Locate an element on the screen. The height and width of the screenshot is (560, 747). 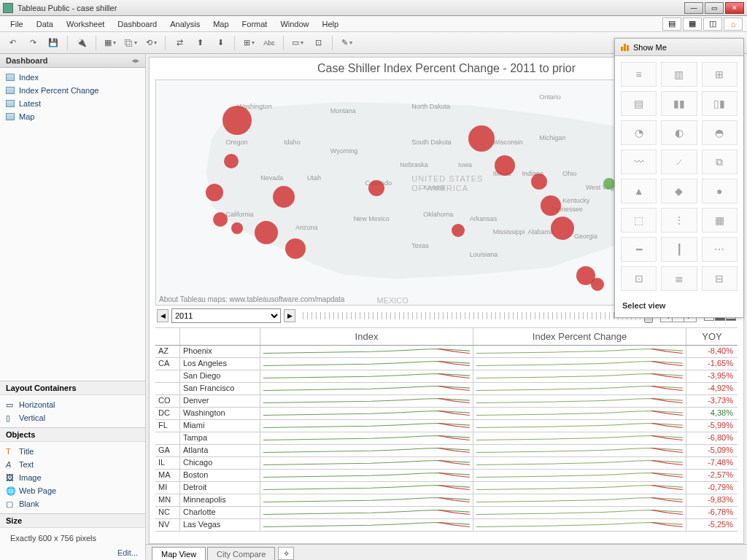
connect-data-button: 🔌 is located at coordinates (82, 43).